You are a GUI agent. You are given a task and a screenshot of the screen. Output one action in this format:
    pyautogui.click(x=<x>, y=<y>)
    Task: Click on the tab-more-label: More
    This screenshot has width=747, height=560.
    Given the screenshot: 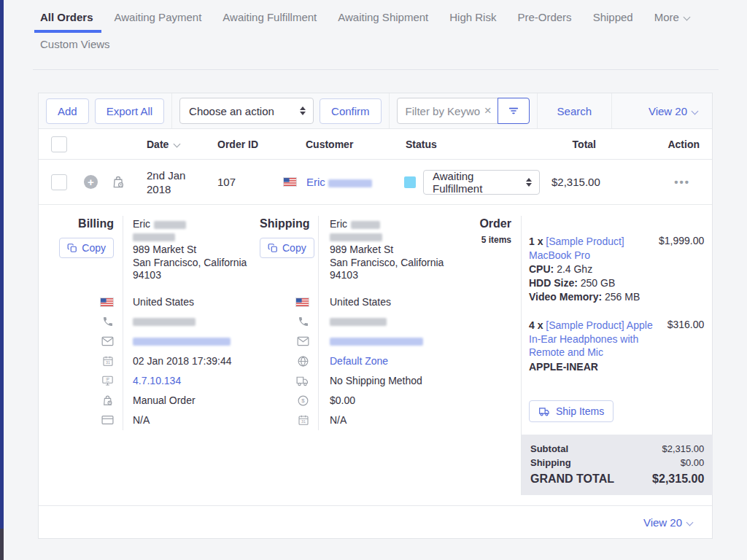 What is the action you would take?
    pyautogui.click(x=667, y=18)
    